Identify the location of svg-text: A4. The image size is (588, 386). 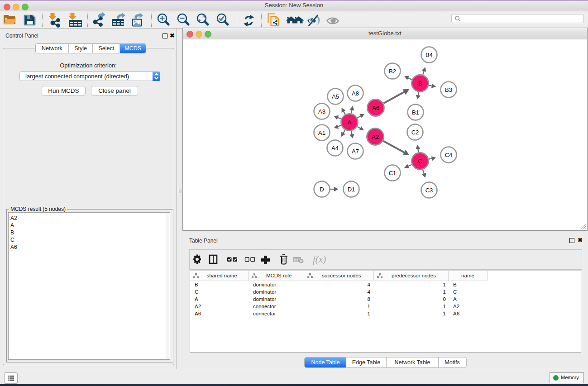
(335, 148).